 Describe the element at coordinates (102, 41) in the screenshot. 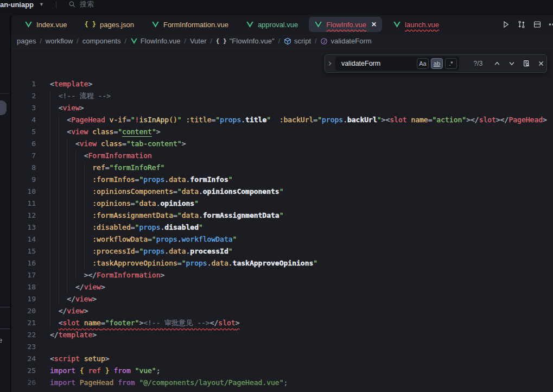

I see `breadcrumb-item: components` at that location.